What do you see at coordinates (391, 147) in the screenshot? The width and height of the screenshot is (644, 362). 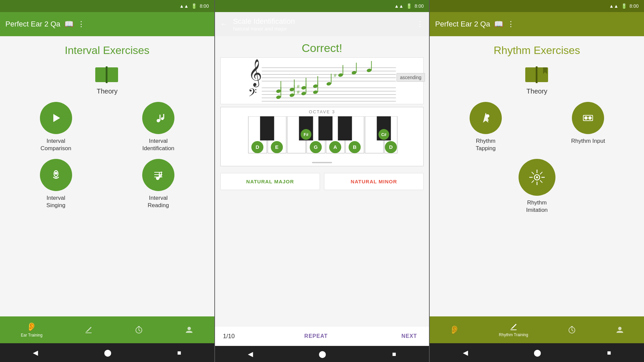 I see `svg-text: D` at bounding box center [391, 147].